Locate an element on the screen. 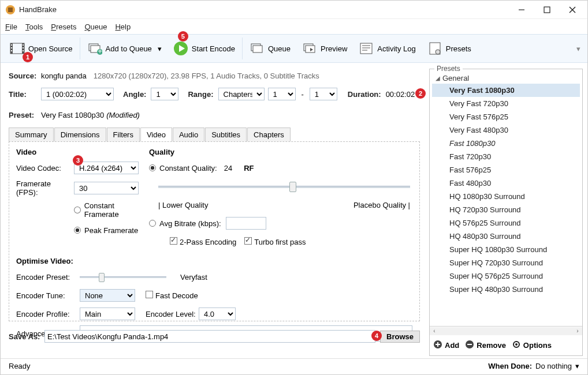 The width and height of the screenshot is (588, 375). video-section-header: Video is located at coordinates (83, 152).